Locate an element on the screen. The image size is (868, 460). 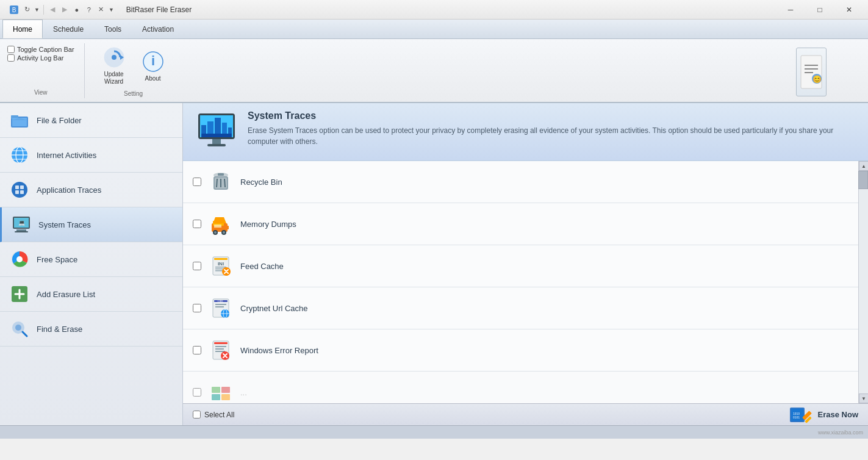
tab-schedule: Schedule is located at coordinates (68, 29).